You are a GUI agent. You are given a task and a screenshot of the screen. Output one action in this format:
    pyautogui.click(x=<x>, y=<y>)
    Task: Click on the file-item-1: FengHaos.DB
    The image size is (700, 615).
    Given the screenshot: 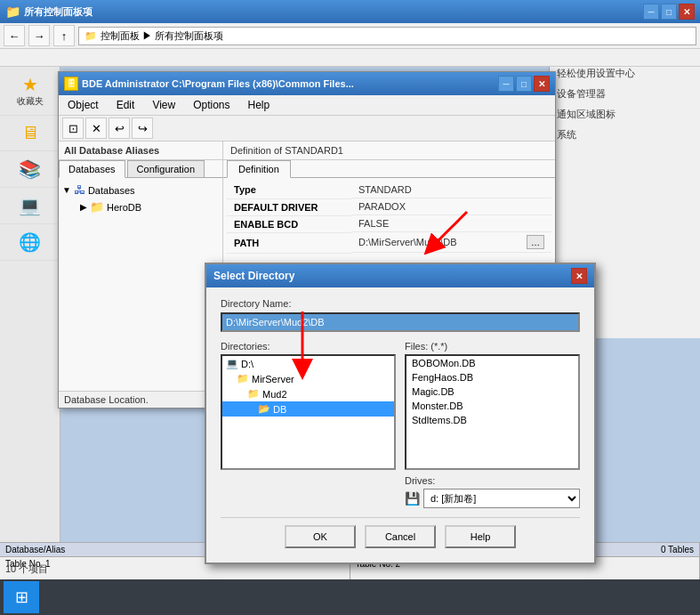 What is the action you would take?
    pyautogui.click(x=493, y=377)
    